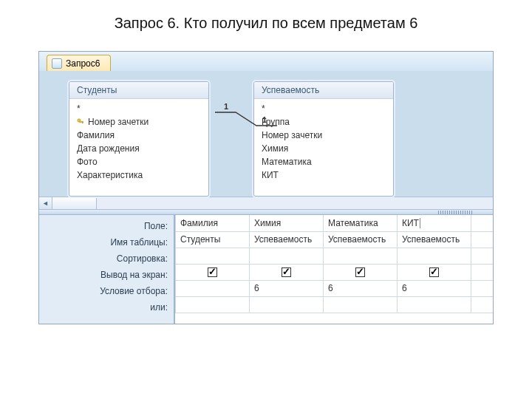  I want to click on field-birthdate: Дата рождения, so click(139, 149).